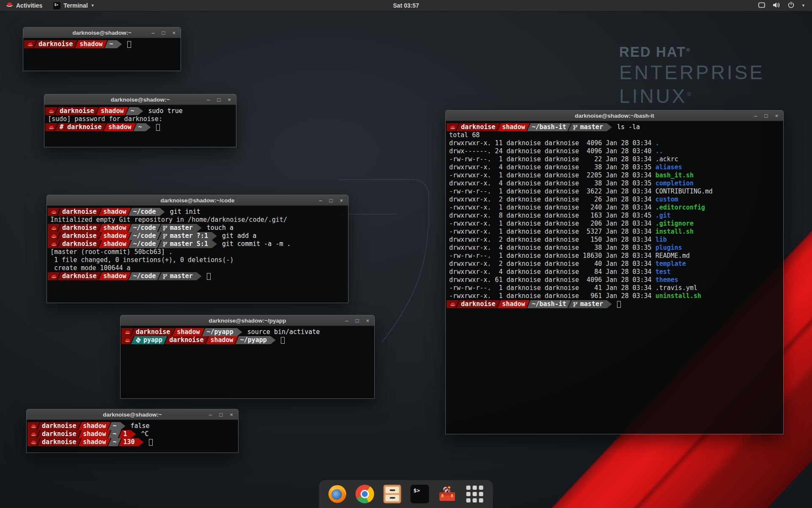  What do you see at coordinates (151, 442) in the screenshot?
I see `terminal-cursor` at bounding box center [151, 442].